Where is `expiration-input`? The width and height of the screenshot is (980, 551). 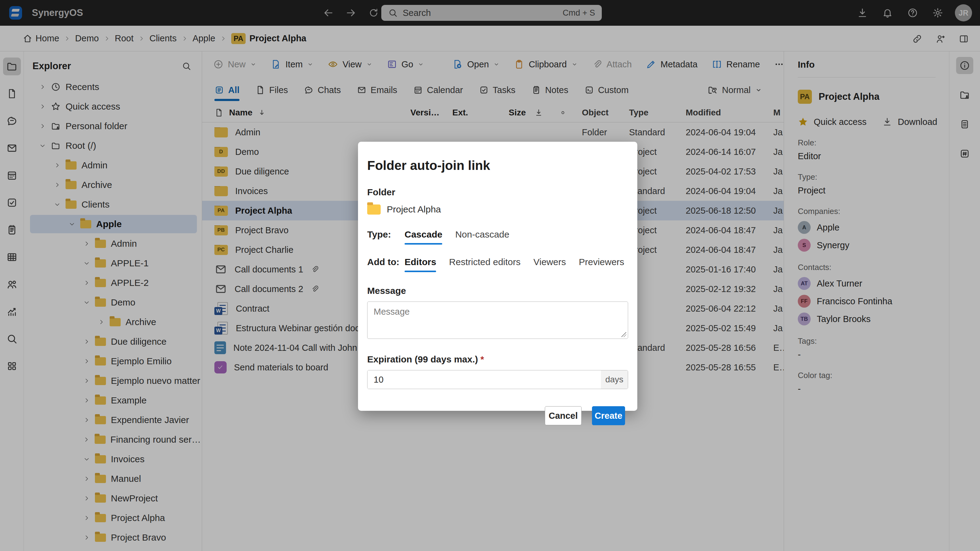
expiration-input is located at coordinates (484, 380).